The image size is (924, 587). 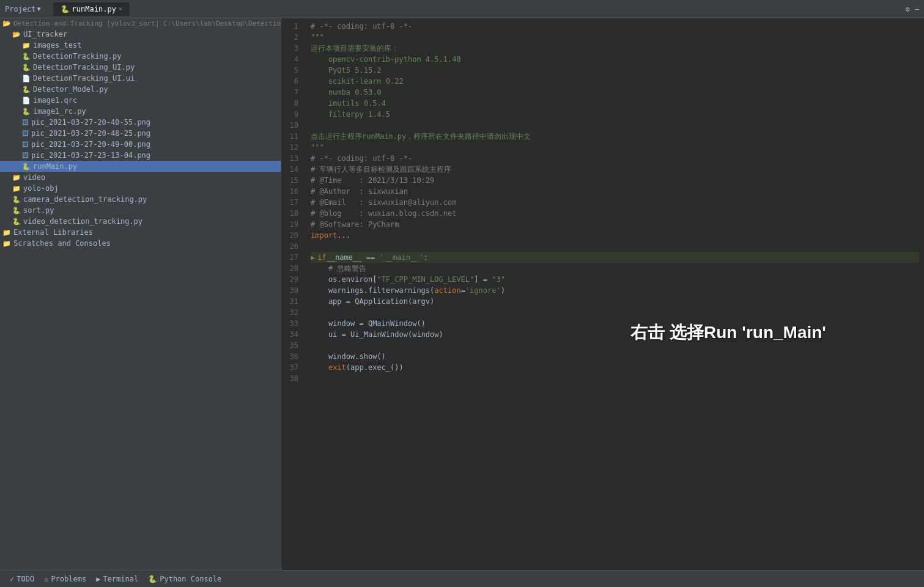 I want to click on line-num-34: 34, so click(x=292, y=334).